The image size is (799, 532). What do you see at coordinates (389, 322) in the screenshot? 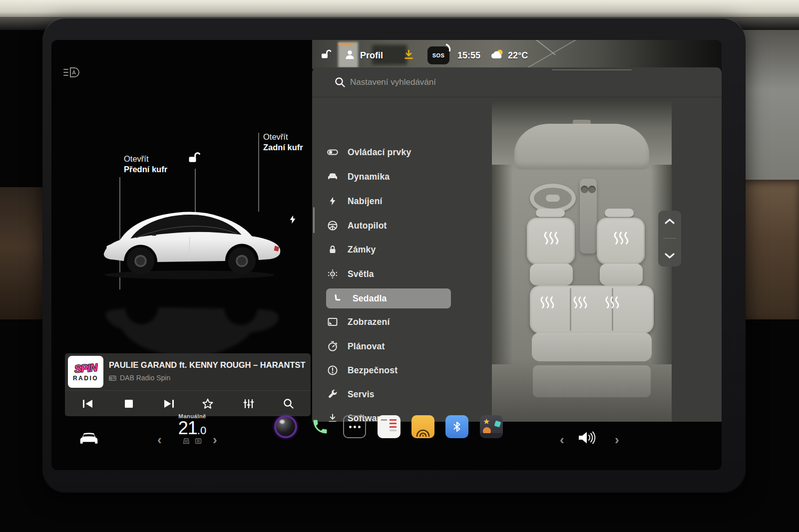
I see `menu-item-zobrazeni: Zobrazení` at bounding box center [389, 322].